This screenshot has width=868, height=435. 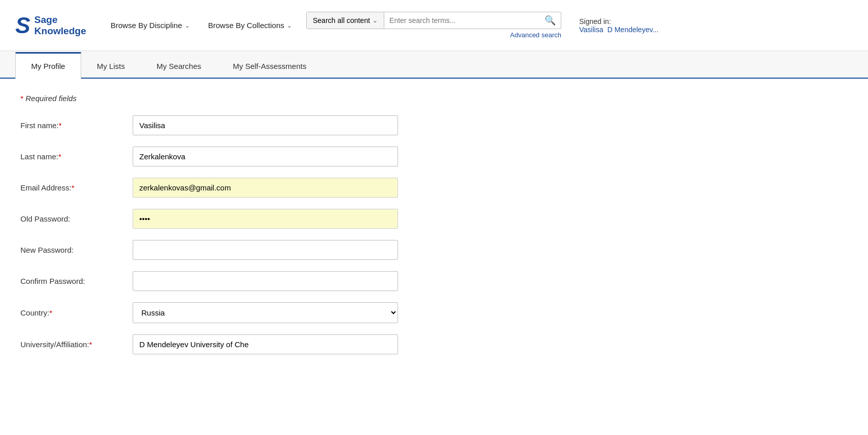 What do you see at coordinates (51, 26) in the screenshot?
I see `logo: S Sage Knowledge` at bounding box center [51, 26].